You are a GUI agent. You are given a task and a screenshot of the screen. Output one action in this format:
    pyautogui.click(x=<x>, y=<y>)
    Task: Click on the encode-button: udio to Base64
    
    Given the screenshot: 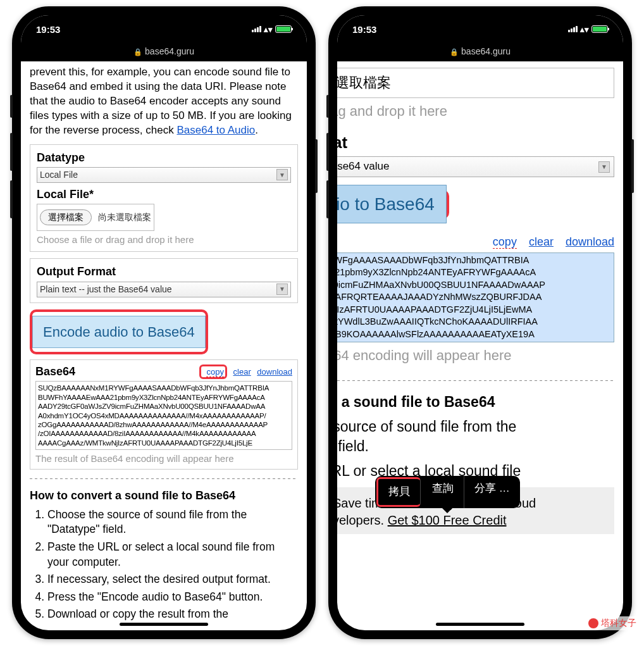 What is the action you would take?
    pyautogui.click(x=392, y=204)
    